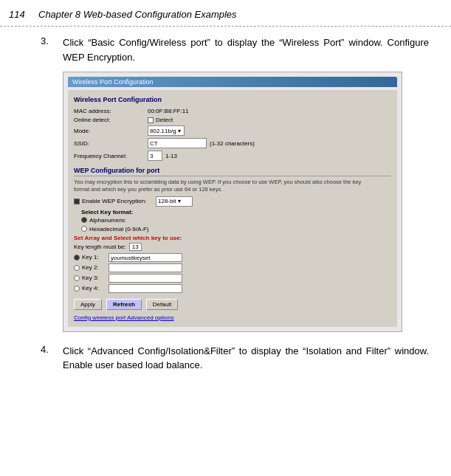  I want to click on sc-key1-label: Key 1:, so click(95, 257).